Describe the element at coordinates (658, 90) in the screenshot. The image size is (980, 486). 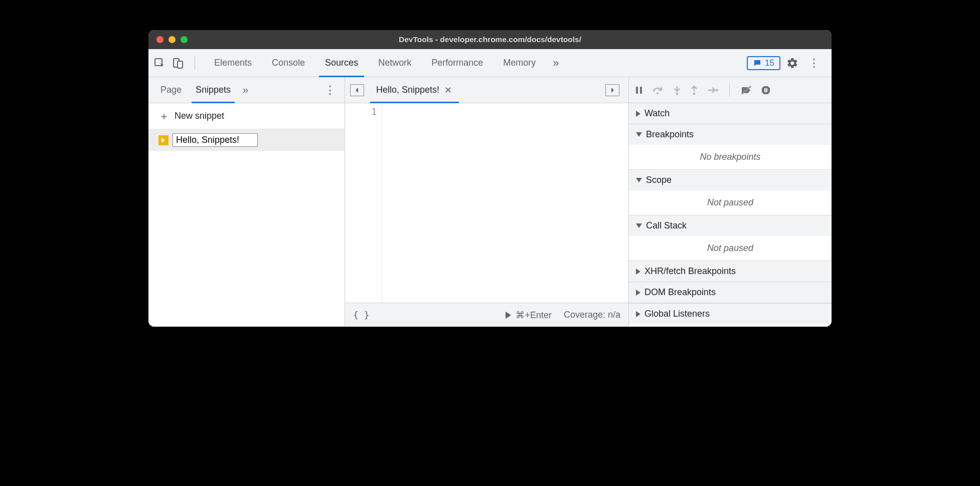
I see `step-over-icon` at that location.